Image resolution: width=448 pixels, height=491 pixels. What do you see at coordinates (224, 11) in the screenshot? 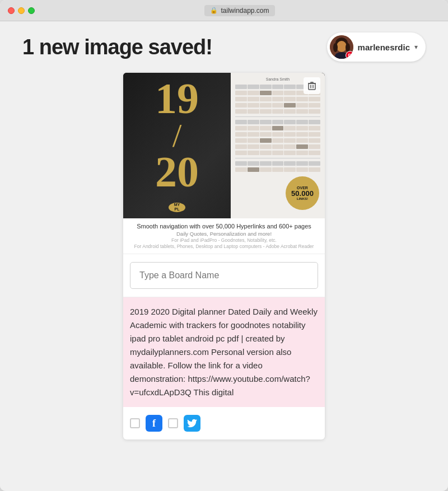
I see `titlebar: 🔒 tailwindapp.com` at bounding box center [224, 11].